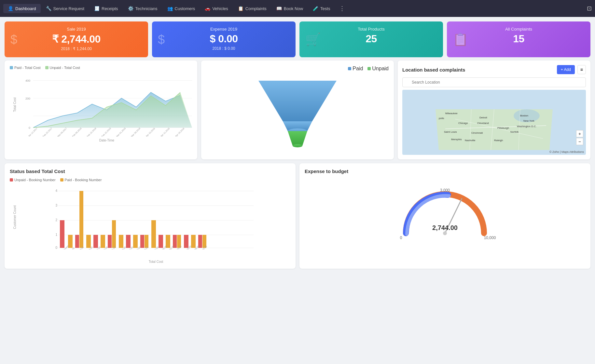  I want to click on line-chart-legend: Paid - Total Cost Unpaid - Total Cost, so click(101, 68).